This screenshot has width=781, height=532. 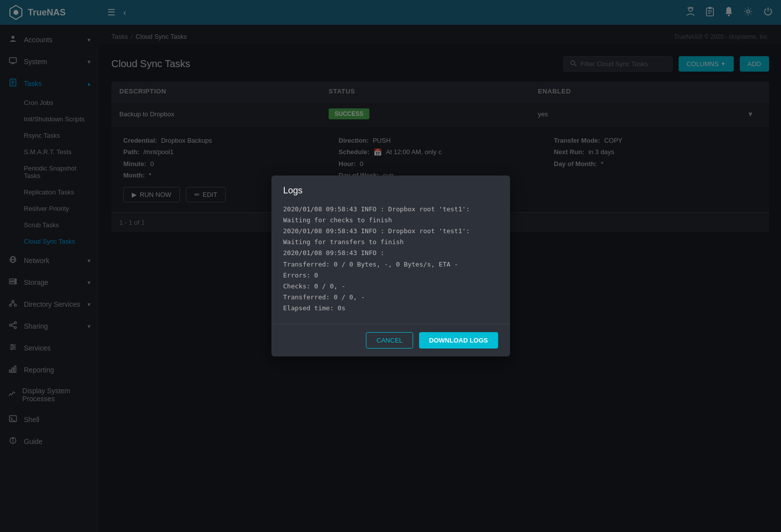 I want to click on cancel-button: CANCEL, so click(x=390, y=340).